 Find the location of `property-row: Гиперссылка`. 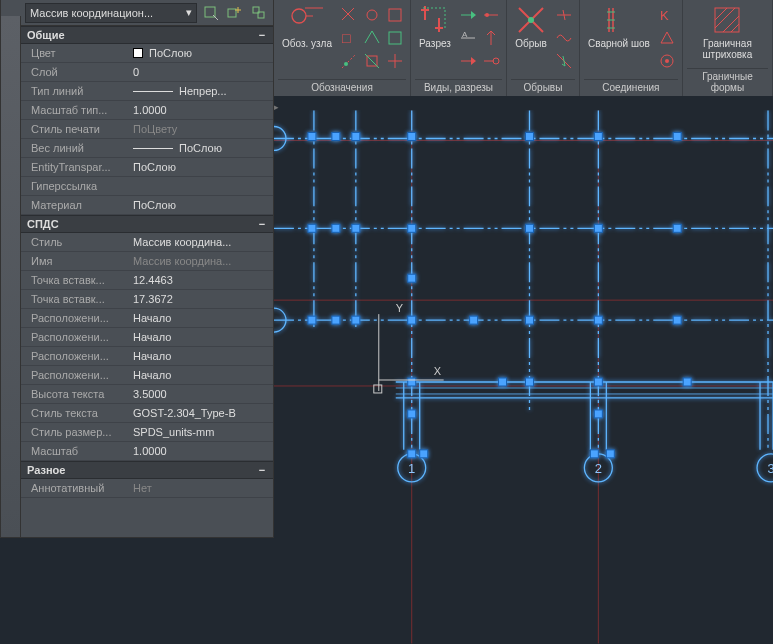

property-row: Гиперссылка is located at coordinates (147, 186).